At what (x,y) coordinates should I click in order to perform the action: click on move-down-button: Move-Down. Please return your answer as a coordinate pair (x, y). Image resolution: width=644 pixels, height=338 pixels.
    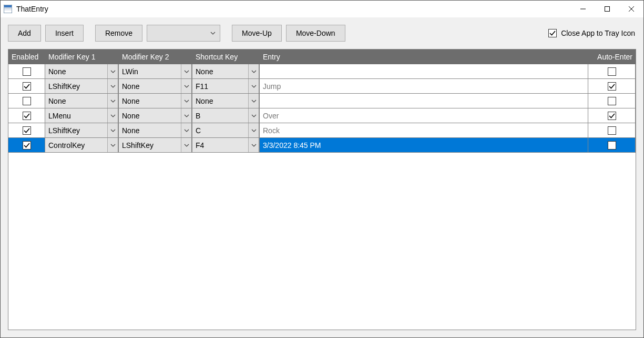
    Looking at the image, I should click on (315, 33).